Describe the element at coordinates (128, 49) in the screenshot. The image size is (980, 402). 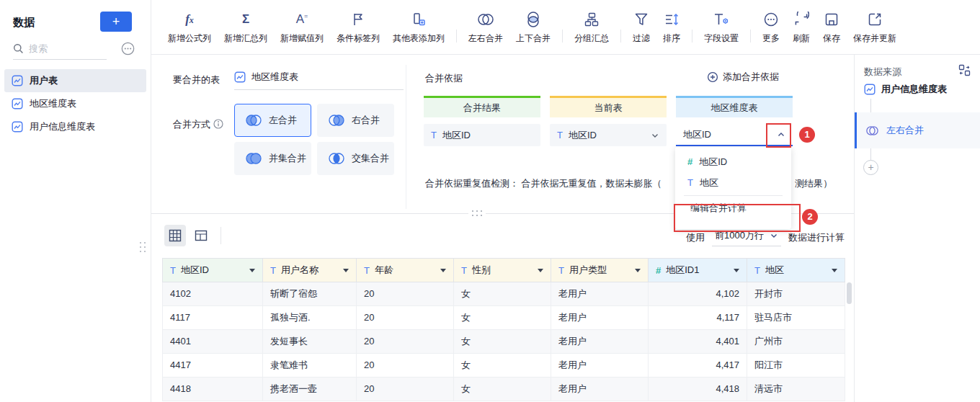
I see `search-more-icon` at that location.